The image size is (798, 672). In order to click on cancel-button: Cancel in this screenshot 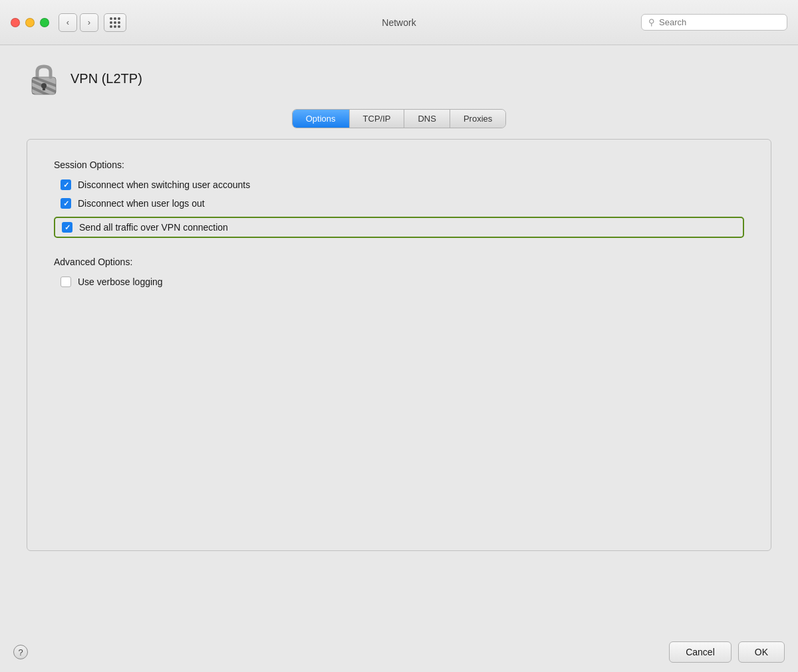, I will do `click(700, 652)`.